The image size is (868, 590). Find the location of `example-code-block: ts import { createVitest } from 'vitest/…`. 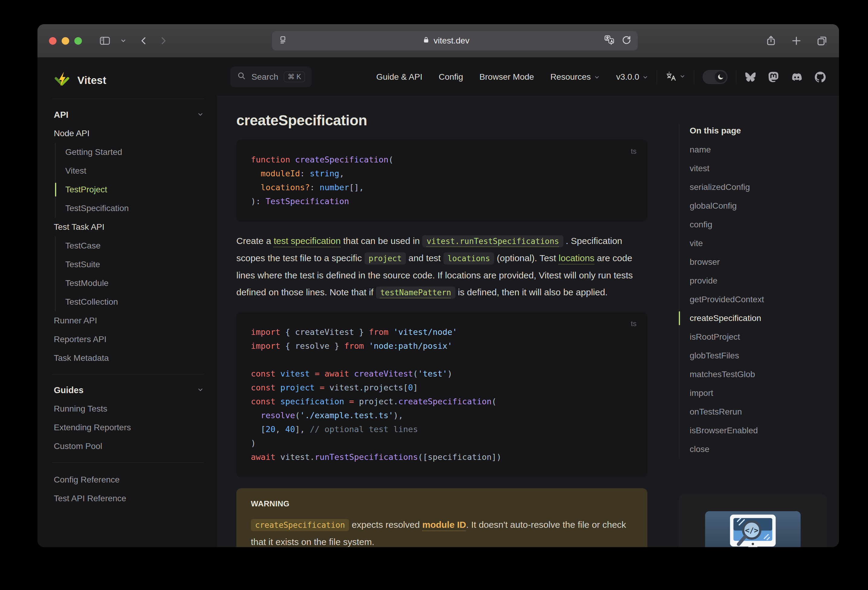

example-code-block: ts import { createVitest } from 'vitest/… is located at coordinates (442, 395).